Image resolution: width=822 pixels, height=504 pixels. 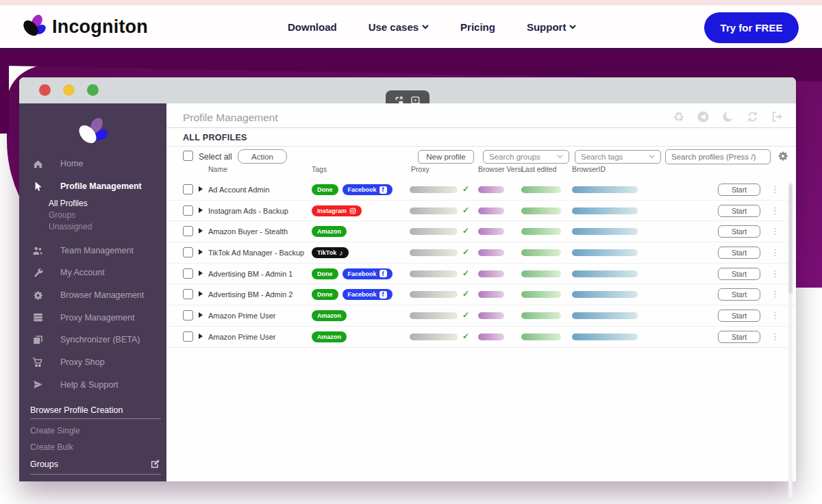 I want to click on last-edited-pill, so click(x=541, y=231).